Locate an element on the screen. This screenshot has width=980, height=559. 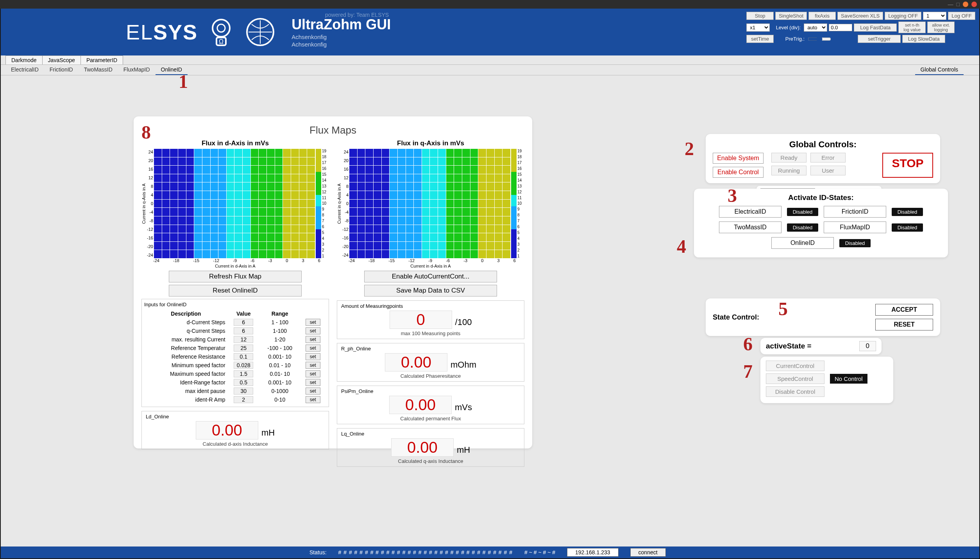
app-subtitle-1: Achsenkonfig is located at coordinates (341, 37).